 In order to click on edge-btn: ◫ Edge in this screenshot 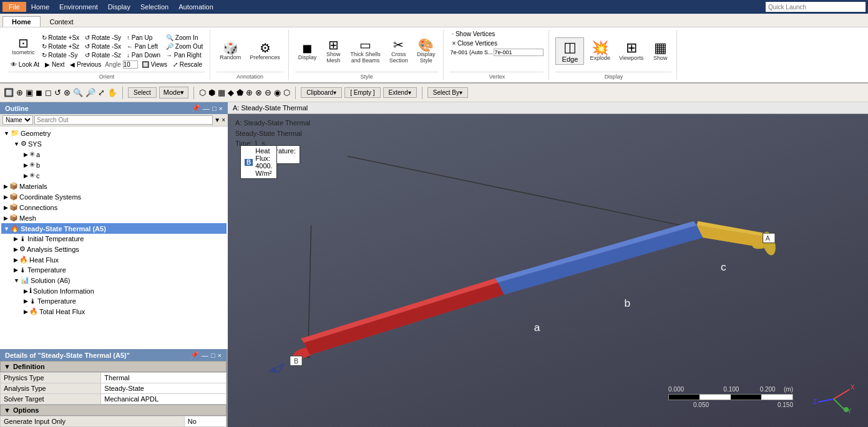, I will do `click(570, 51)`.